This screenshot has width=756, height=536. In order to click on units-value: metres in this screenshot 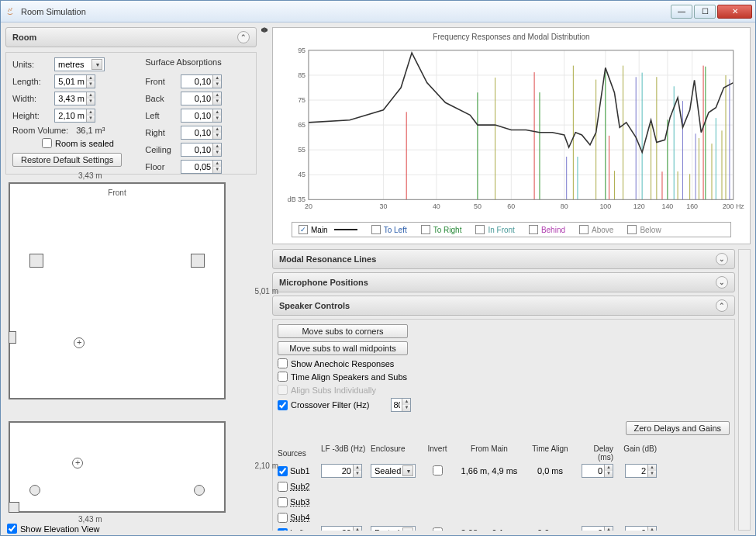, I will do `click(74, 64)`.